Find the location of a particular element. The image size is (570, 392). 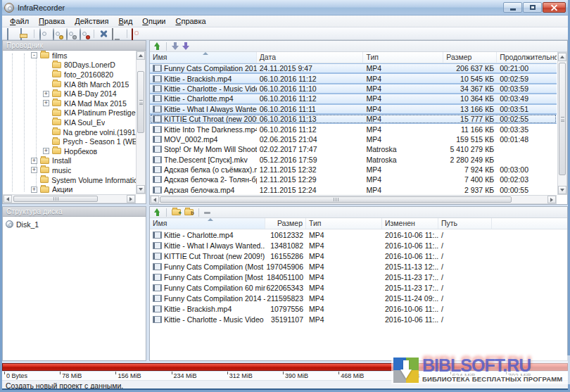

table-row: Адская белочка.mp4 12.11.2015 12:24 MP4 … is located at coordinates (353, 190).